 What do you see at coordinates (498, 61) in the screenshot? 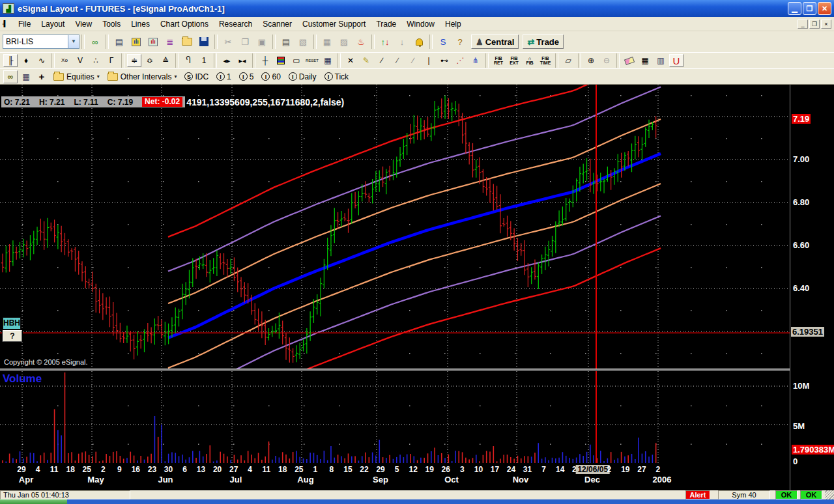
I see `fib-retracement-button: FIBRET` at bounding box center [498, 61].